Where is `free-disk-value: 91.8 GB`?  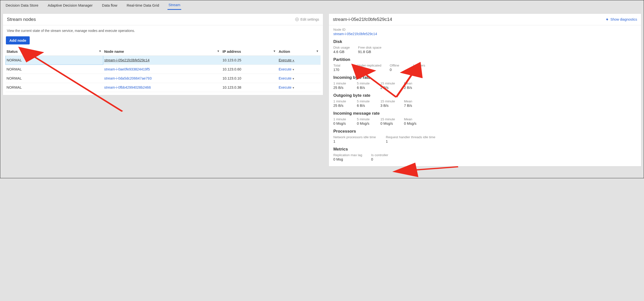
free-disk-value: 91.8 GB is located at coordinates (370, 52).